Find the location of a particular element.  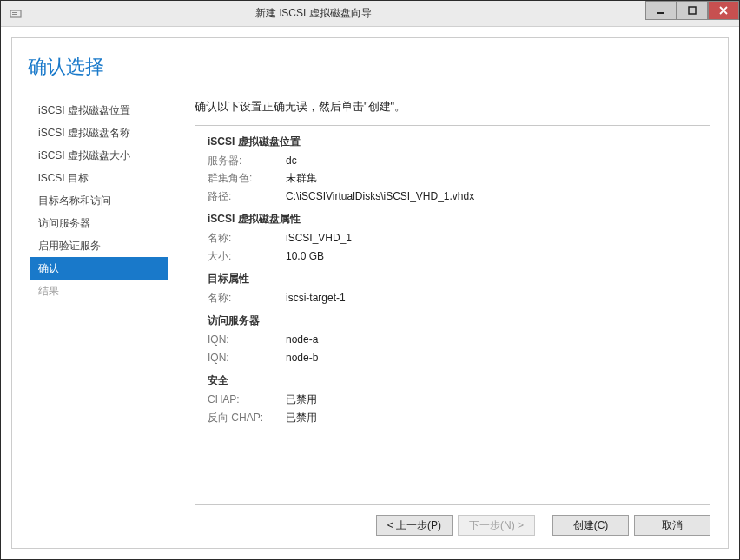

sidebar-item-target-name: 目标名称和访问 is located at coordinates (99, 201).